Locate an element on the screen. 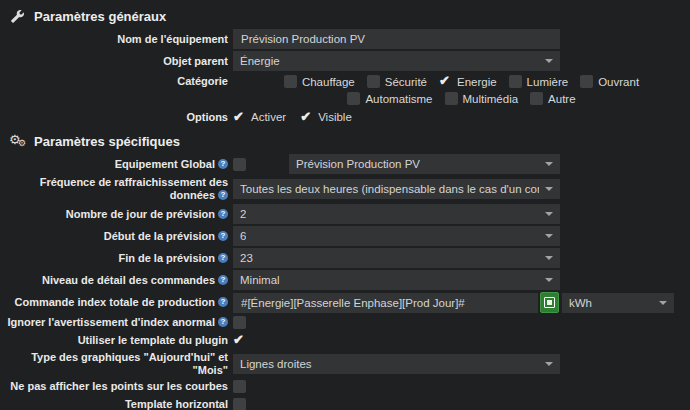  ignore-abnormal-index-checkbox is located at coordinates (240, 322).